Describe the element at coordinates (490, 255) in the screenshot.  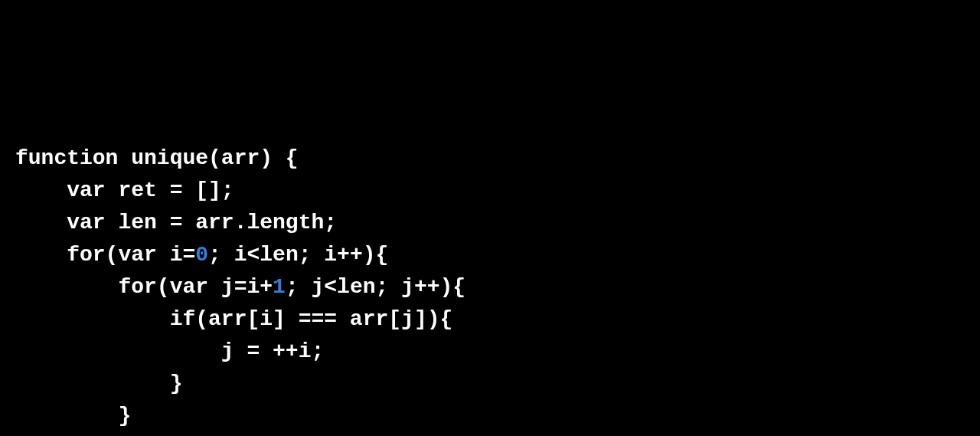
I see `code-line-4: for(var i=0; i<len; i++){` at that location.